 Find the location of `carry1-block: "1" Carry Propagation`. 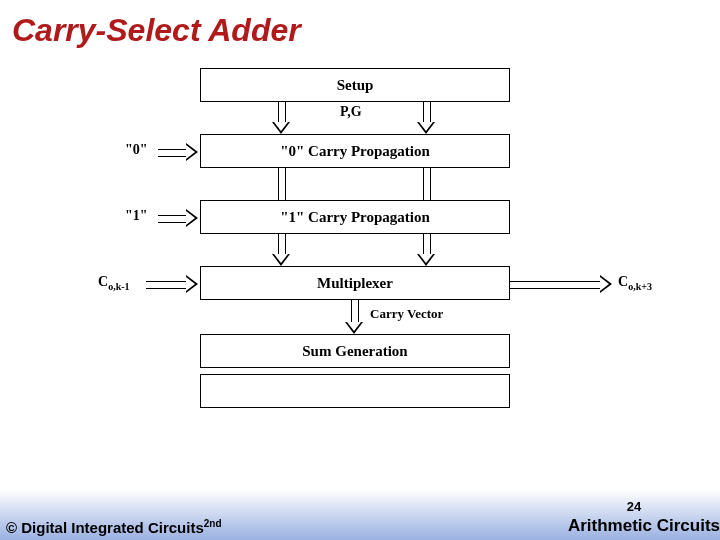

carry1-block: "1" Carry Propagation is located at coordinates (355, 217).